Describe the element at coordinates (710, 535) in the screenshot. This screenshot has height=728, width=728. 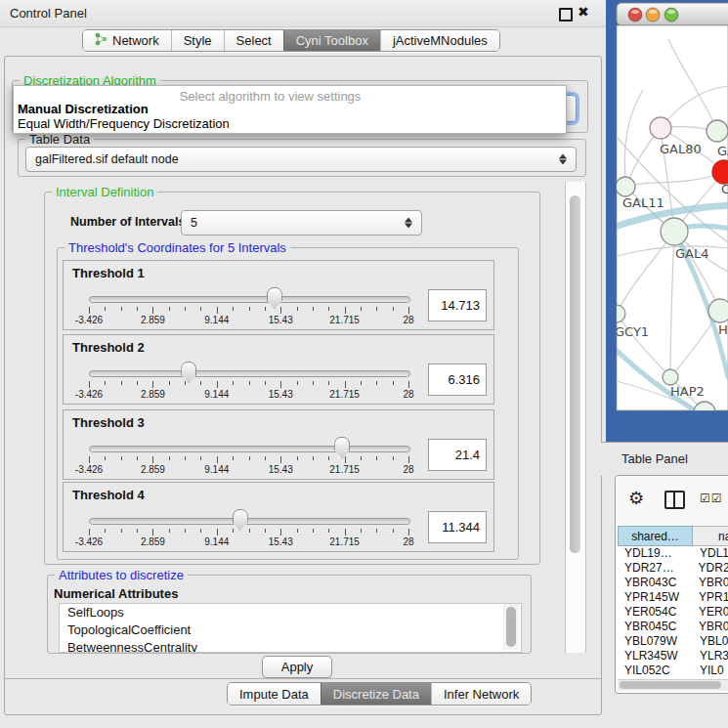
I see `column-header-name: na` at that location.